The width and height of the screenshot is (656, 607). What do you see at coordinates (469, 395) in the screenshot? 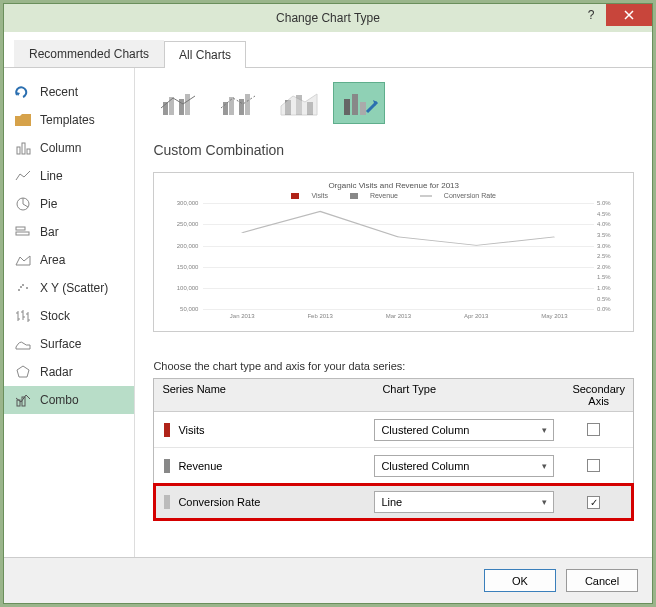
I see `col-chart-type: Chart Type` at bounding box center [469, 395].